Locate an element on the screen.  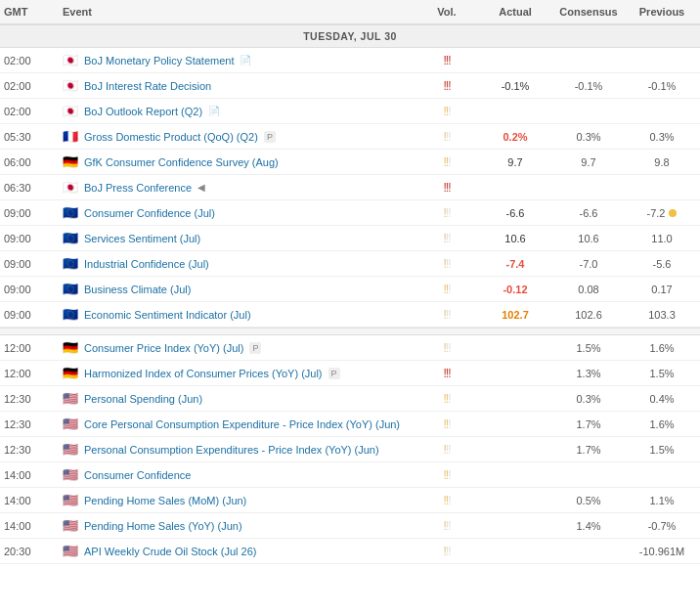
event-cell: 🇪🇺Industrial Confidence (Jul) is located at coordinates (238, 264).